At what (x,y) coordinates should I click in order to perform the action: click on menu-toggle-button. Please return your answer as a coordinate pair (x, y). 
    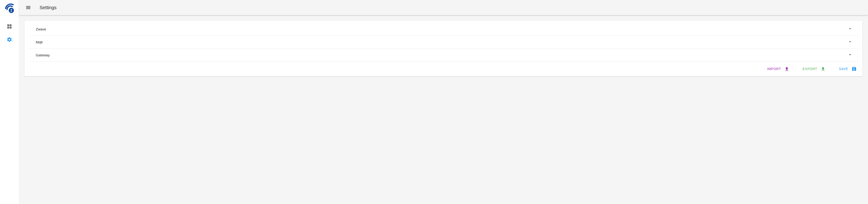
    Looking at the image, I should click on (28, 7).